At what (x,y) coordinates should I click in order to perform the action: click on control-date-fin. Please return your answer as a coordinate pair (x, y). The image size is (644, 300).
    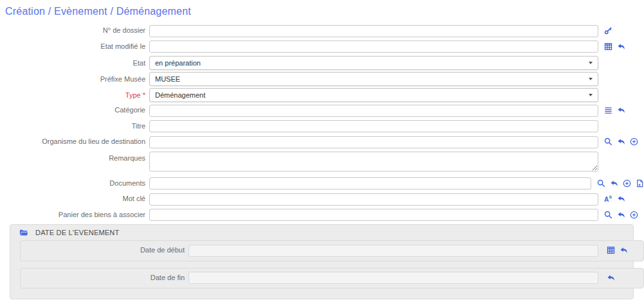
    Looking at the image, I should click on (394, 278).